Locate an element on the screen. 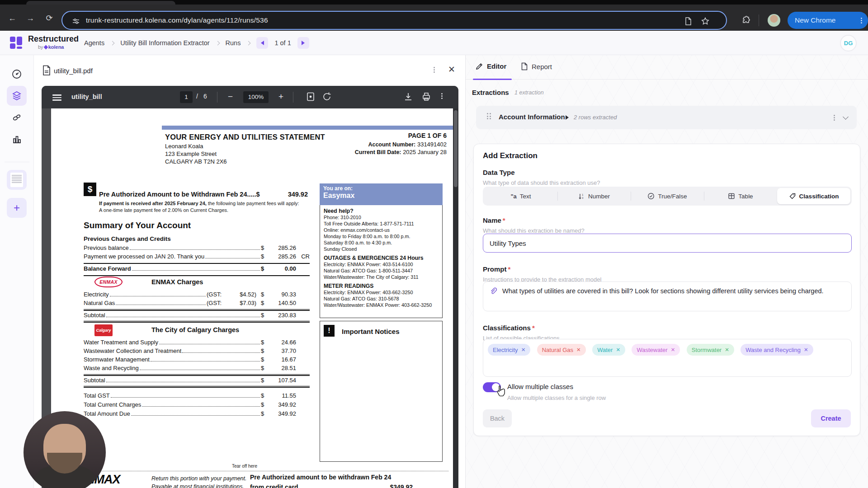 The height and width of the screenshot is (488, 868). breadcrumb-agents: Agents is located at coordinates (94, 43).